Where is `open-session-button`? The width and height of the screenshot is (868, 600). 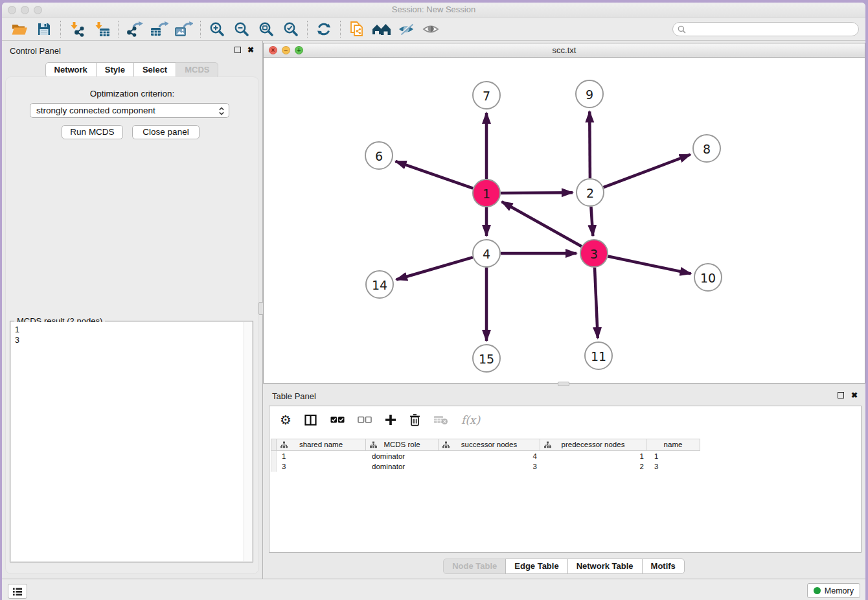 open-session-button is located at coordinates (19, 29).